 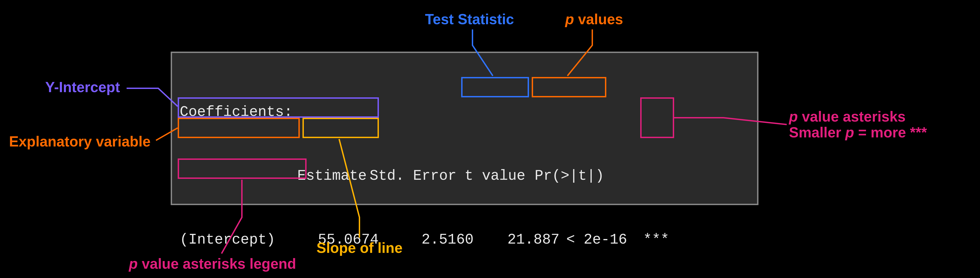 I want to click on panel-row-intercept: (Intercept) 55.0674 2.5160 21.887 < 2e-1…, so click(x=465, y=240).